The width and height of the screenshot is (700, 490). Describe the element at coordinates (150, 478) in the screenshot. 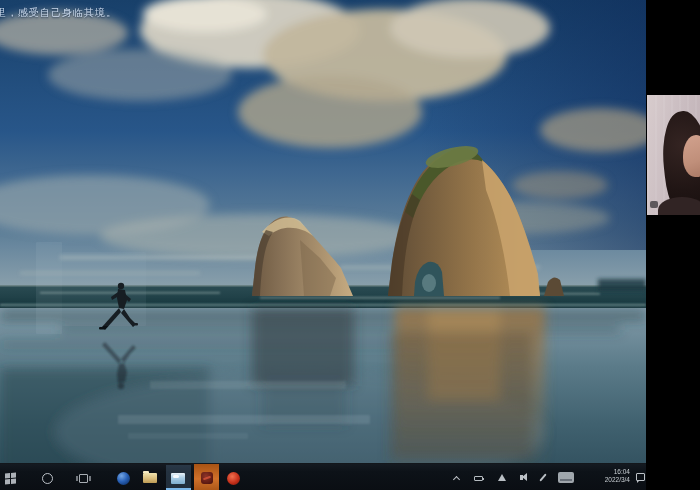

I see `taskbar-file-explorer` at that location.